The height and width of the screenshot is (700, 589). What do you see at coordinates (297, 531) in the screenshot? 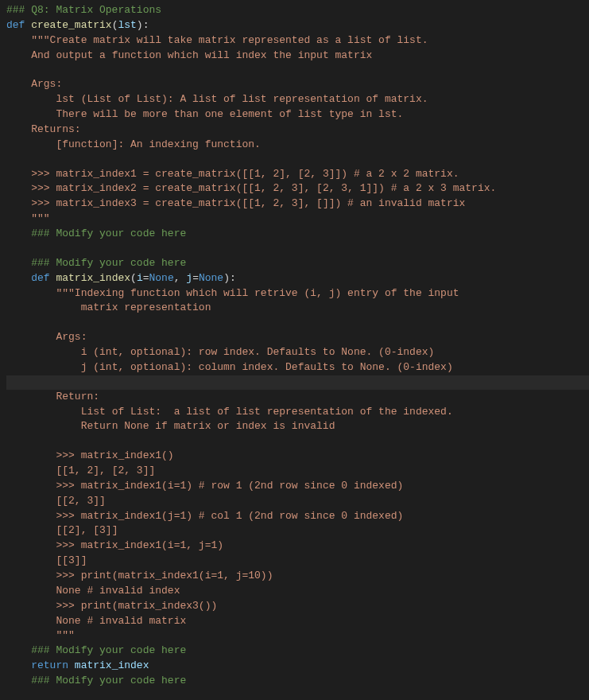
I see `code-line: [[2], [3]]` at bounding box center [297, 531].